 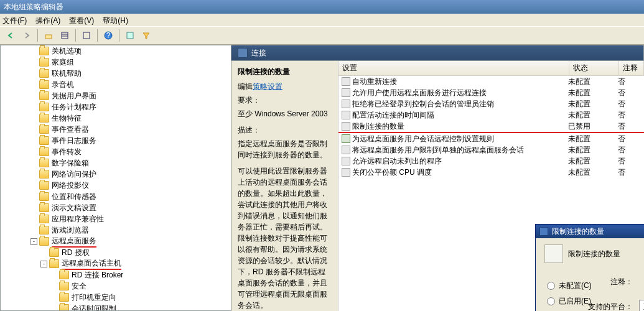 What do you see at coordinates (116, 163) in the screenshot?
I see `tree-item: 数字保险箱` at bounding box center [116, 163].